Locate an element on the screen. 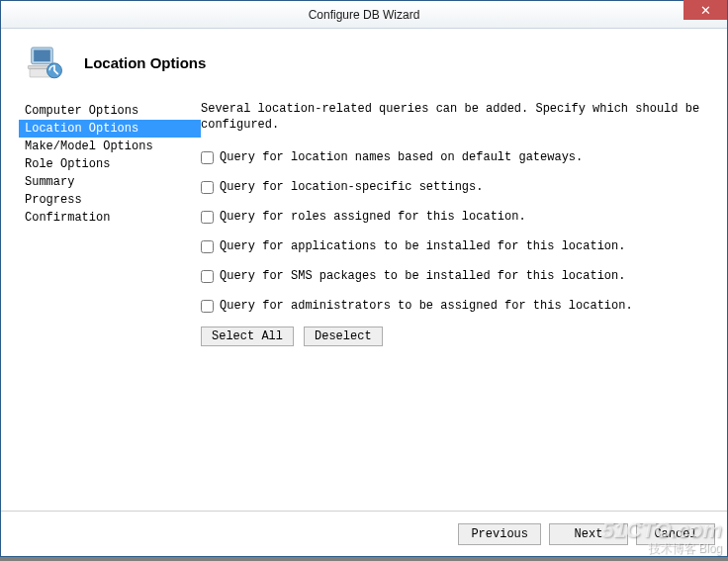 This screenshot has height=561, width=728. option-row-gateways: Query for location names based on defaul… is located at coordinates (455, 157).